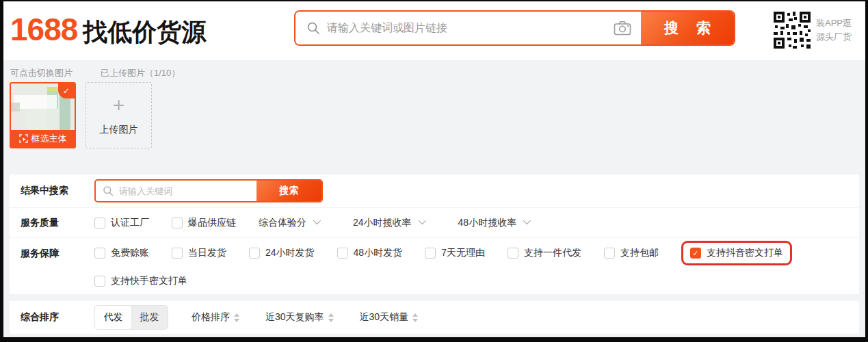 This screenshot has height=342, width=868. What do you see at coordinates (23, 138) in the screenshot?
I see `crop-icon` at bounding box center [23, 138].